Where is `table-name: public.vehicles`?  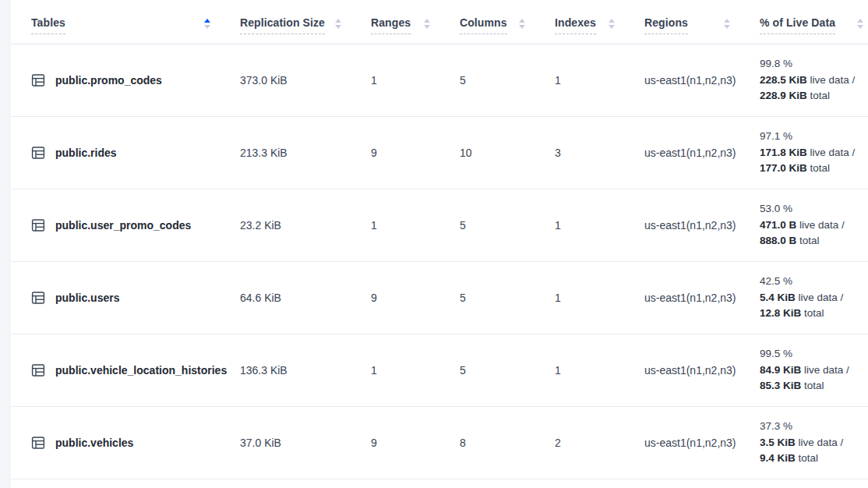 table-name: public.vehicles is located at coordinates (94, 443).